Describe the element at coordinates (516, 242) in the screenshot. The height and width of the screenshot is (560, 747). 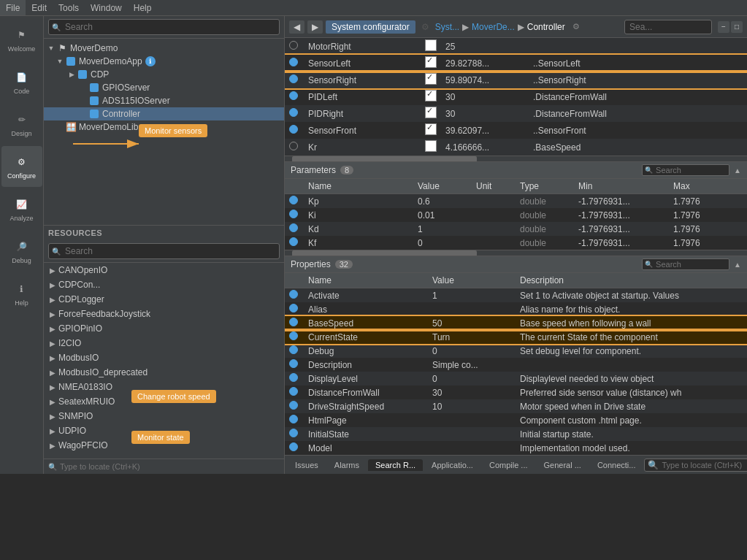
I see `param-kf: Kf 0 double -1.7976931... 1.7976` at that location.